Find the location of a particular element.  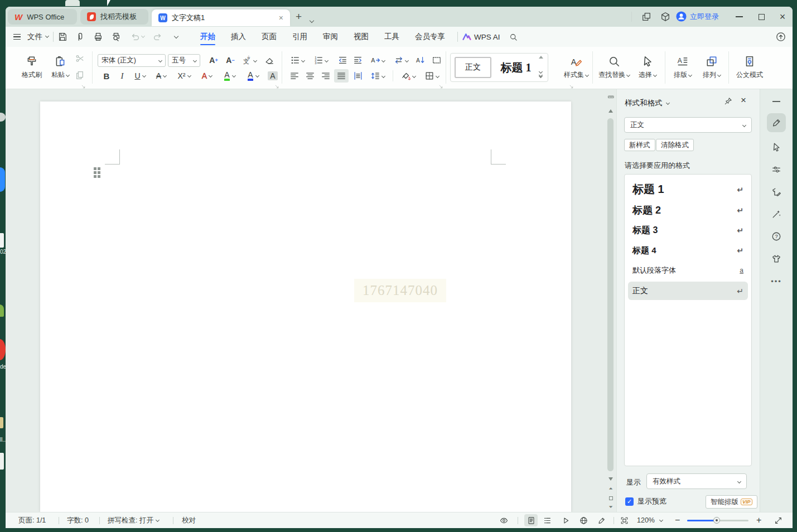

ink-pen-button is located at coordinates (601, 520).